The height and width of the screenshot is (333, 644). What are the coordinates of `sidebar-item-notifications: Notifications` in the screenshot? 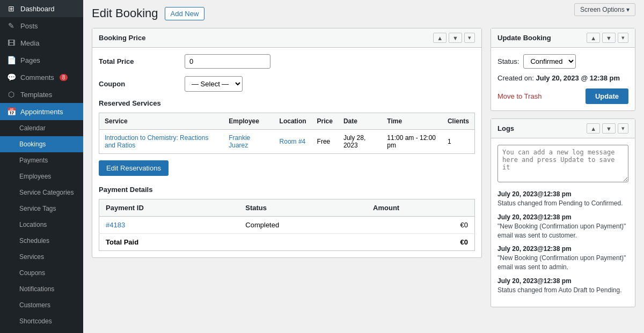 It's located at (42, 289).